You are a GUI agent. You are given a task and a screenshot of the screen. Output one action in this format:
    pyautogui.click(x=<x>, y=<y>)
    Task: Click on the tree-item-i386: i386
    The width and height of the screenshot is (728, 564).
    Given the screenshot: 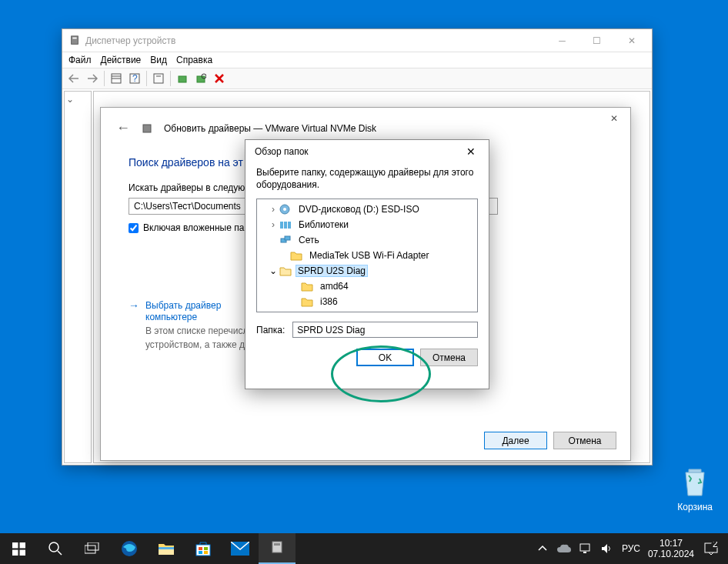 What is the action you would take?
    pyautogui.click(x=367, y=302)
    